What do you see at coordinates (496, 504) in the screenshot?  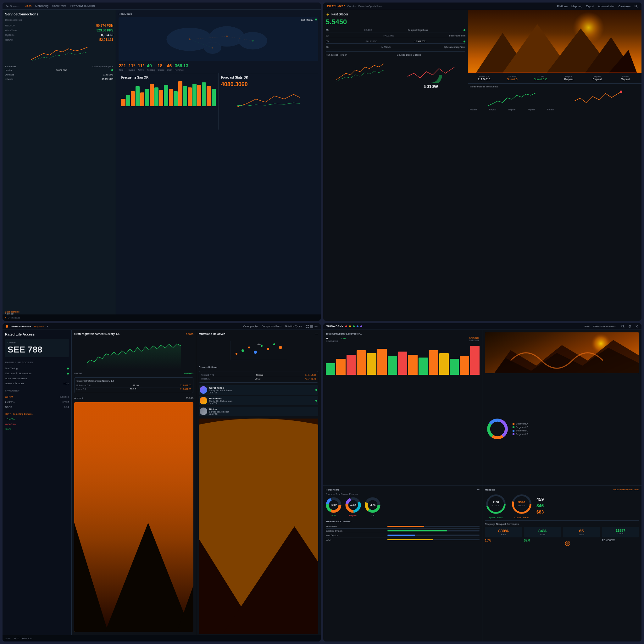 I see `q4-gauge-1: 7:38 SYSTEM` at bounding box center [496, 504].